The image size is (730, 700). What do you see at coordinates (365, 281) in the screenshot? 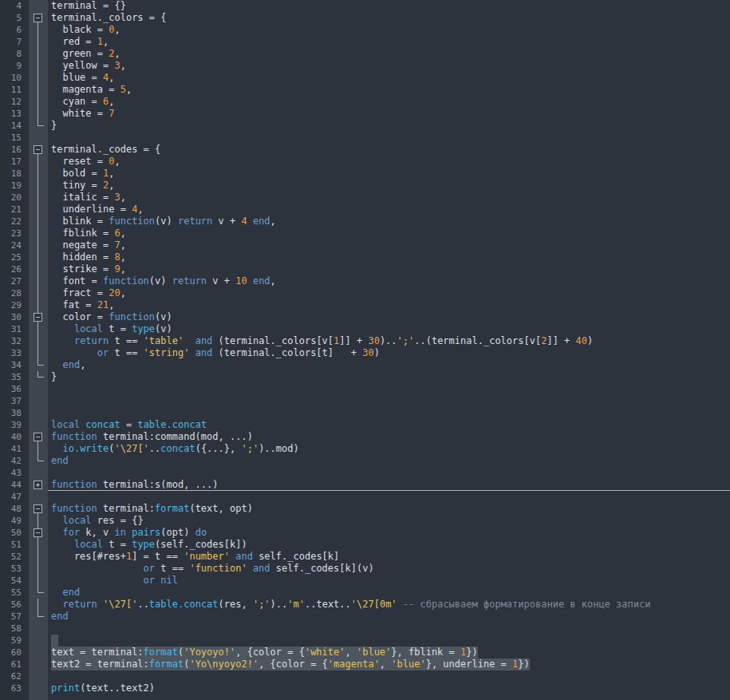
I see `code-line: 27 font = function(v) return v + 10 end,` at bounding box center [365, 281].